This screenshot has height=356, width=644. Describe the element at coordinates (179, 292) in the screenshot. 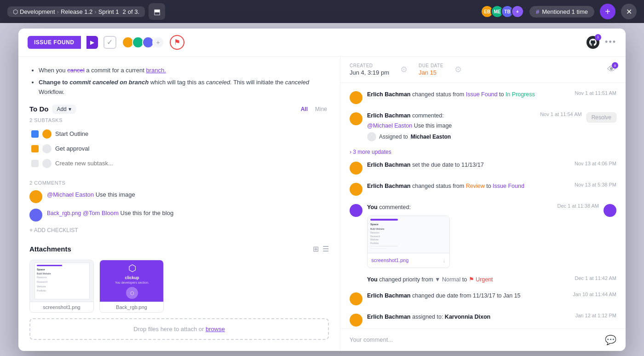

I see `attachments-section: Attachments ⊞ ☰ Space` at that location.